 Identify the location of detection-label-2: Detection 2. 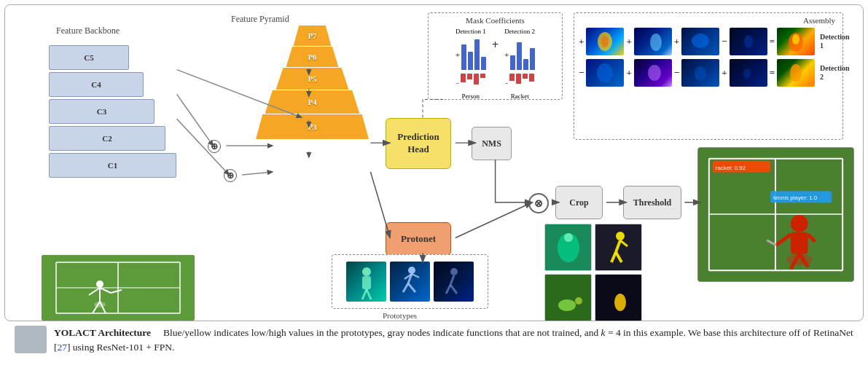
(835, 73).